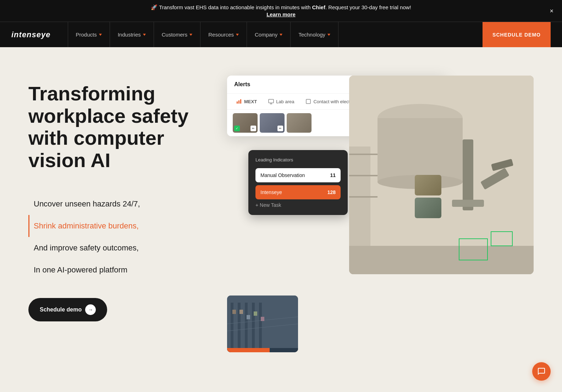  Describe the element at coordinates (298, 182) in the screenshot. I see `leading-indicators-card: Leading Indicators Manual Observation 11…` at that location.